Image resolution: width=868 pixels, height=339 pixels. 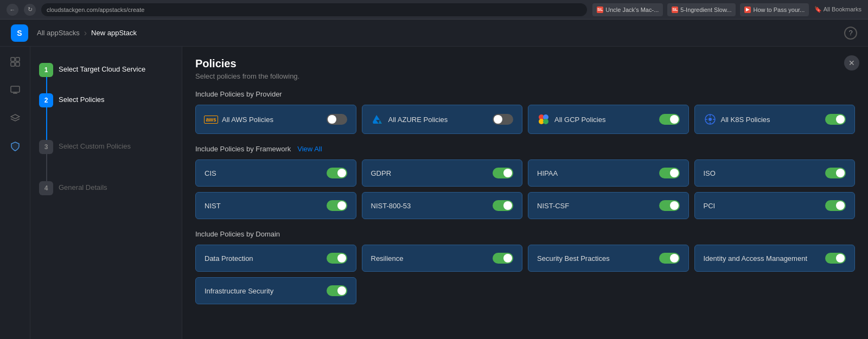 I want to click on data-protection-toggle, so click(x=337, y=258).